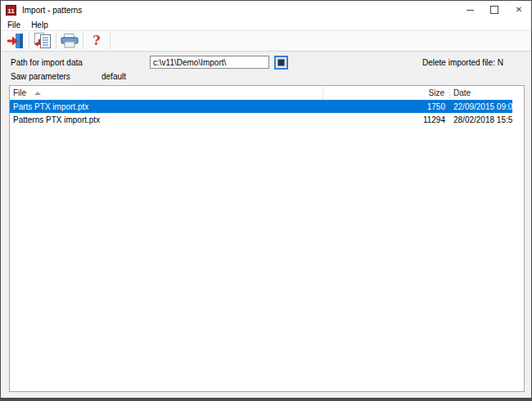 The image size is (532, 401). I want to click on path-input, so click(210, 62).